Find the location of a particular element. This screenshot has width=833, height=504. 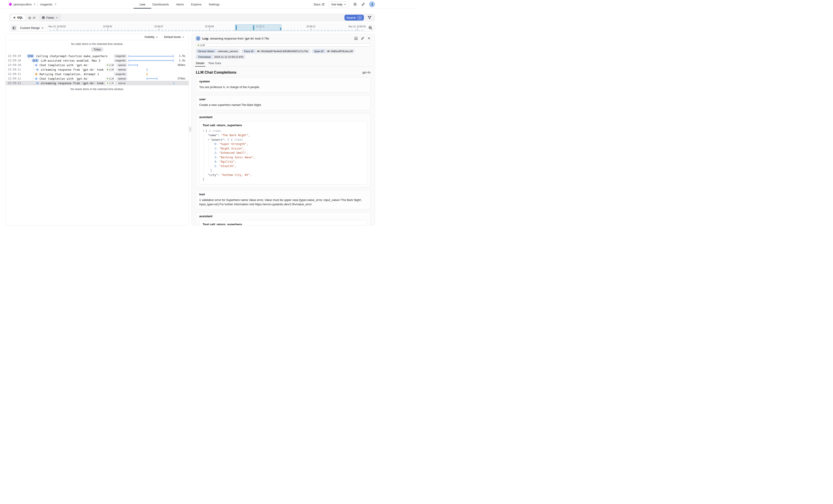

panel-left-icon is located at coordinates (14, 28).